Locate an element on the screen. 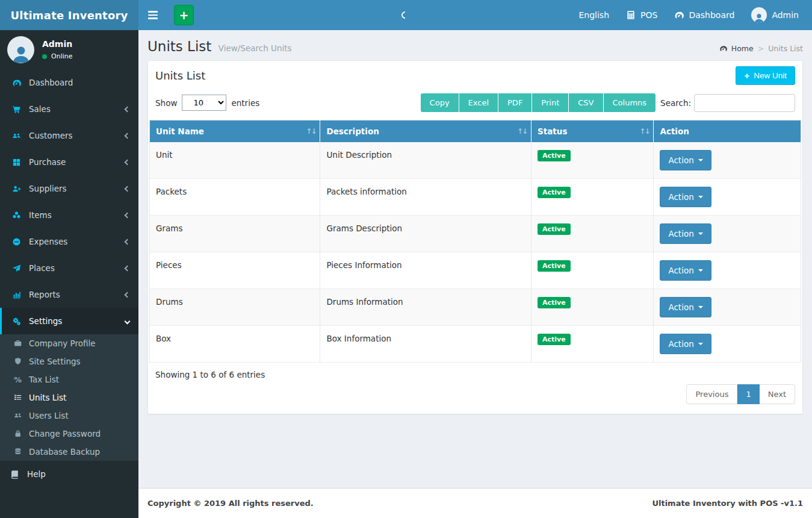 The image size is (812, 518). minus-circle-icon is located at coordinates (17, 242).